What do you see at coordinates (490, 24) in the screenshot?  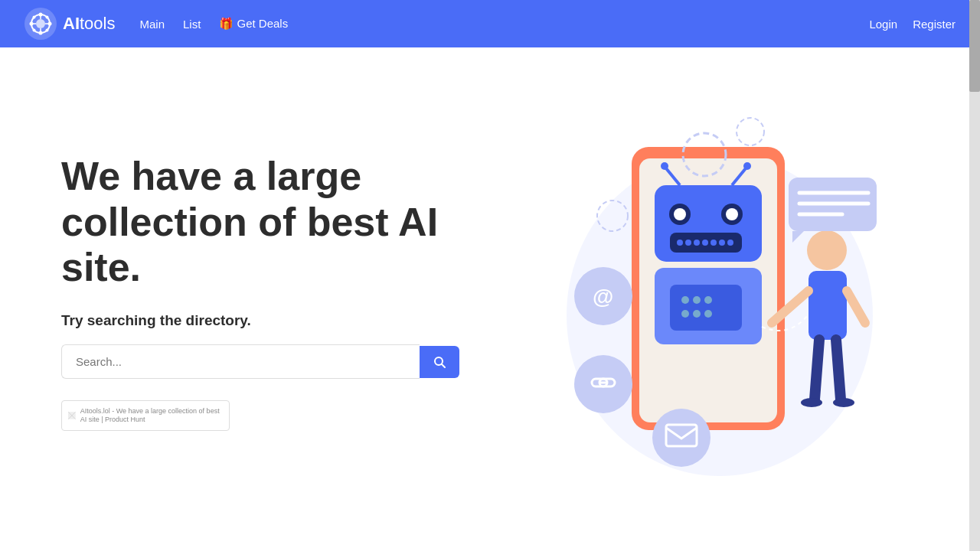 I see `navbar: AItools Main List 🎁 Get Deals Login Regi…` at bounding box center [490, 24].